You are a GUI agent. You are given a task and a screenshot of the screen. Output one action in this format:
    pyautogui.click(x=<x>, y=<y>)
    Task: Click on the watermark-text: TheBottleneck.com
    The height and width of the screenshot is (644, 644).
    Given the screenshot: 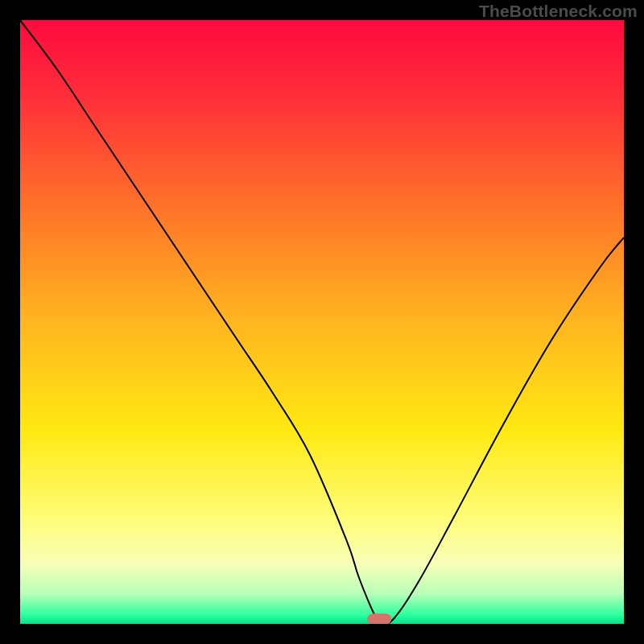 What is the action you would take?
    pyautogui.click(x=559, y=11)
    